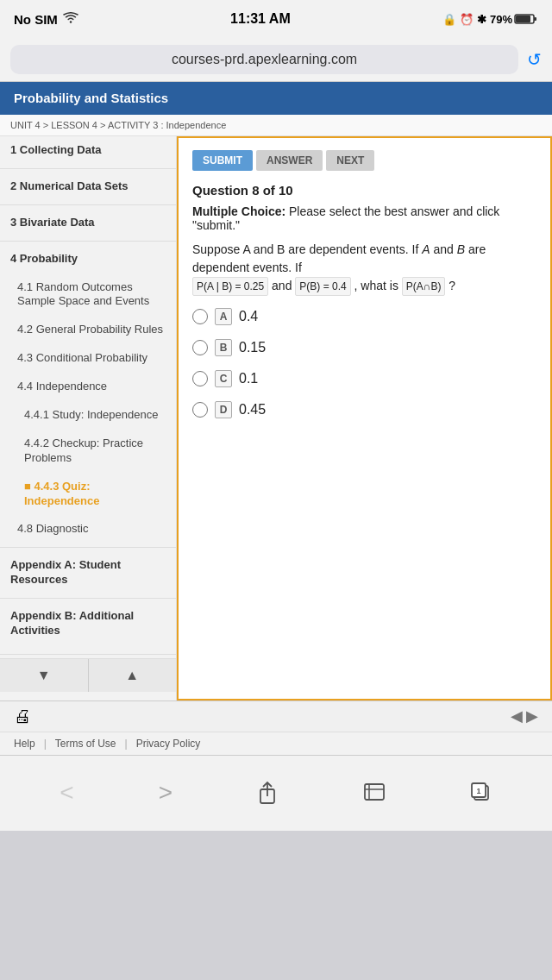 This screenshot has height=980, width=552. Describe the element at coordinates (88, 330) in the screenshot. I see `sidebar-item-general-probability: 4.2 General Probability Rules` at that location.